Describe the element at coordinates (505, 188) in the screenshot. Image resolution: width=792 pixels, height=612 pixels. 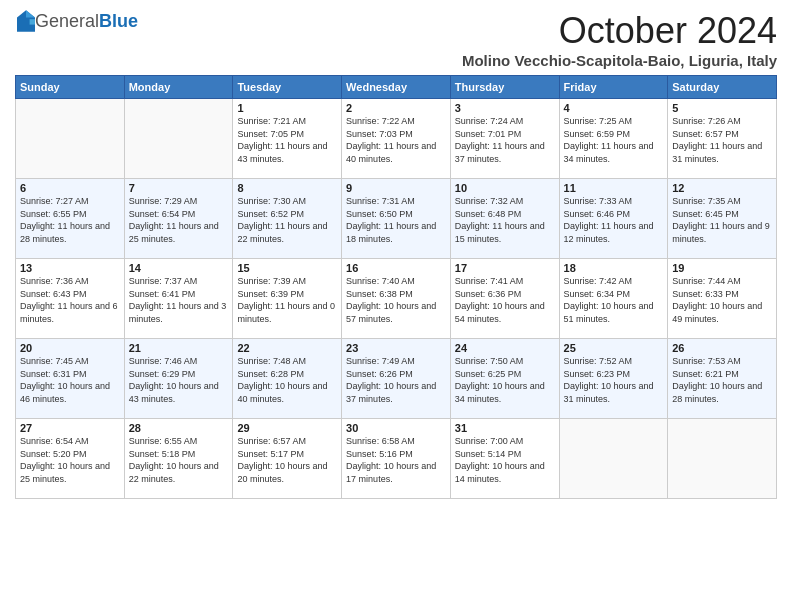
I see `day-number: 10` at that location.